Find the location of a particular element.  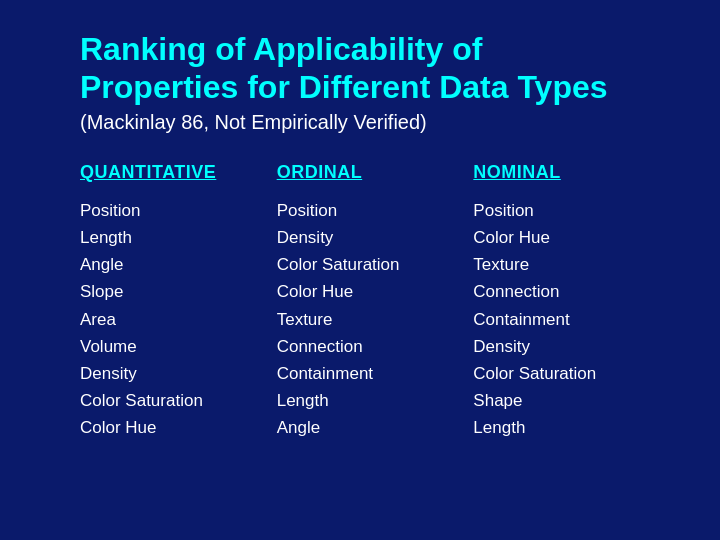

list-item: Shape is located at coordinates (566, 400).